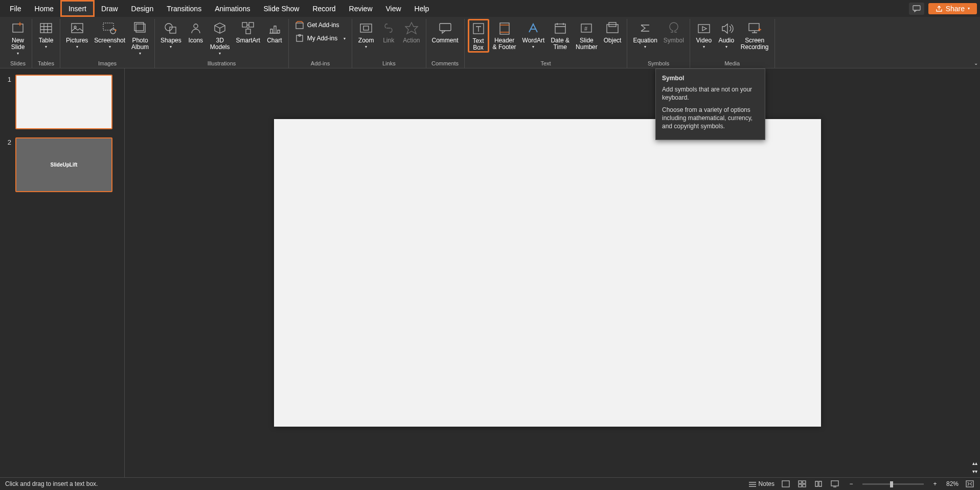  I want to click on icons-button: Icons, so click(196, 32).